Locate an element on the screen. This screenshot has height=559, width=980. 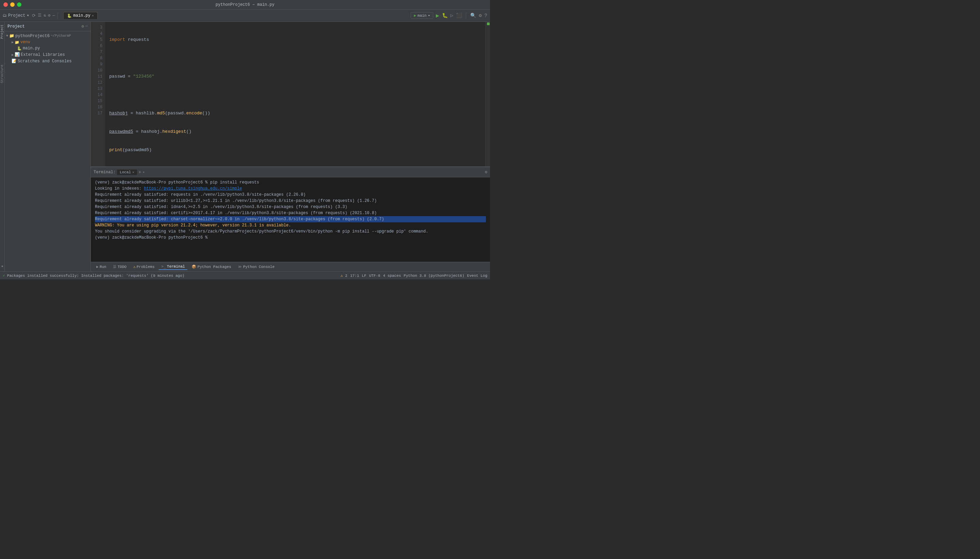
code-line-5: passwd = "123456" is located at coordinates (295, 77).